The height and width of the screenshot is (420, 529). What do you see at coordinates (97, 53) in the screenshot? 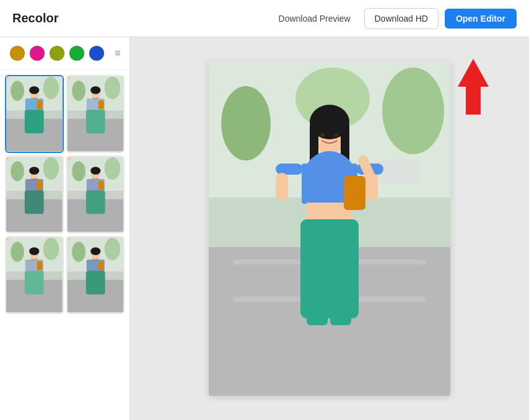
I see `blue-swatch` at bounding box center [97, 53].